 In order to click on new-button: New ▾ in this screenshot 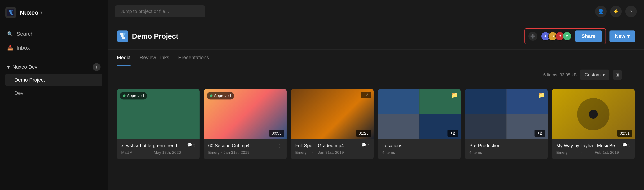, I will do `click(622, 36)`.